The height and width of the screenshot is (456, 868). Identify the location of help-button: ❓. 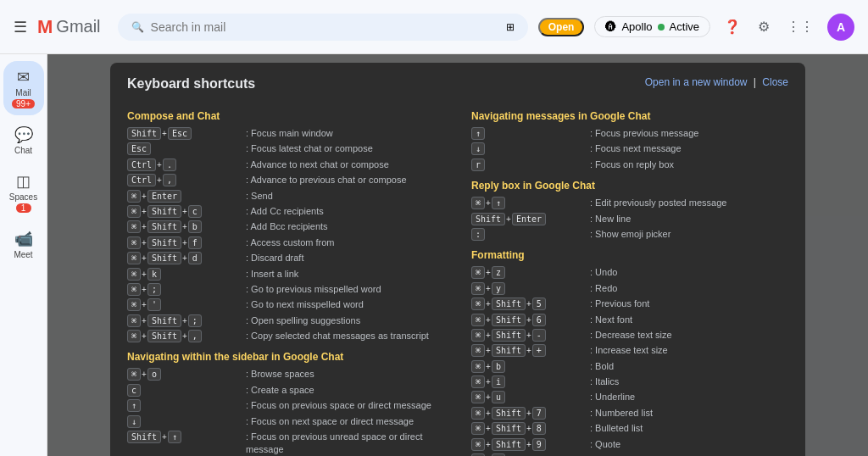
(732, 27).